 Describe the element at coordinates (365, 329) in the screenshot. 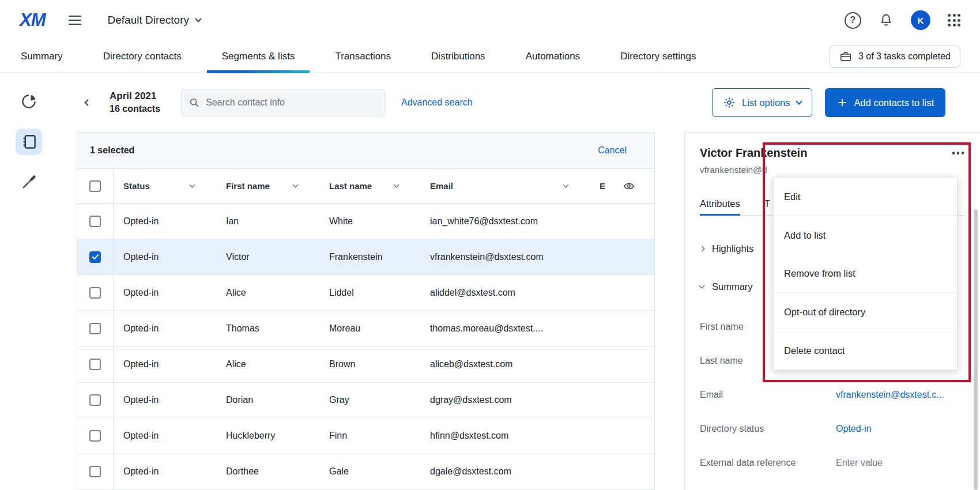

I see `table-row: Opted-in Thomas Moreau thomas.moreau@dsx…` at that location.